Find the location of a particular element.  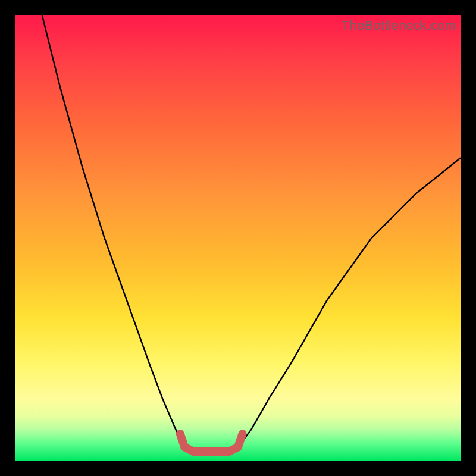

watermark-text: TheBottleneck.com is located at coordinates (399, 26).